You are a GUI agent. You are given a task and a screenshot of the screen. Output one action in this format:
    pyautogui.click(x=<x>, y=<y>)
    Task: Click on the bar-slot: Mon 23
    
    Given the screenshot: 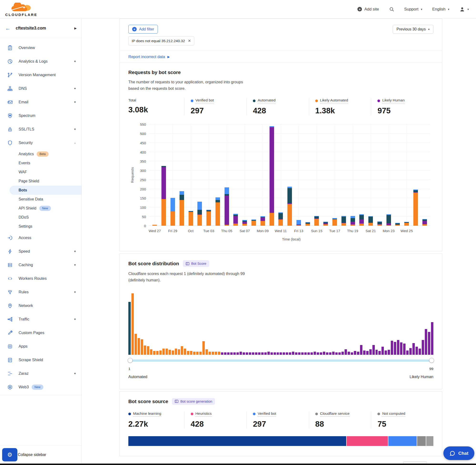 What is the action you would take?
    pyautogui.click(x=389, y=175)
    